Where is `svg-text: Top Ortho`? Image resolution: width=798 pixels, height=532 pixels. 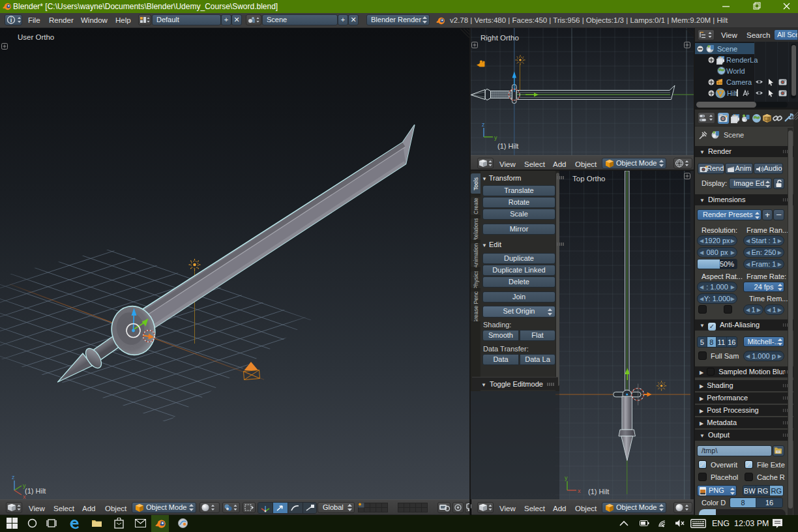
svg-text: Top Ortho is located at coordinates (589, 179).